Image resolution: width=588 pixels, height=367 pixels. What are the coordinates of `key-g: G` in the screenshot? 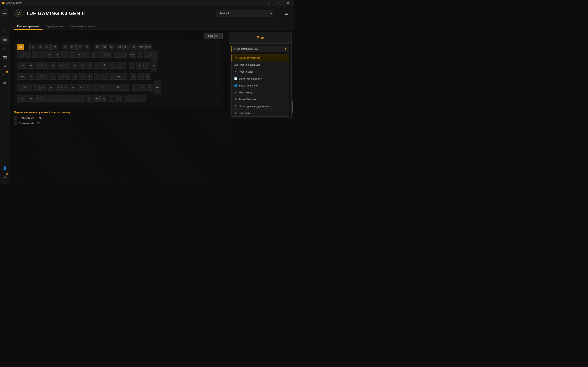 It's located at (60, 76).